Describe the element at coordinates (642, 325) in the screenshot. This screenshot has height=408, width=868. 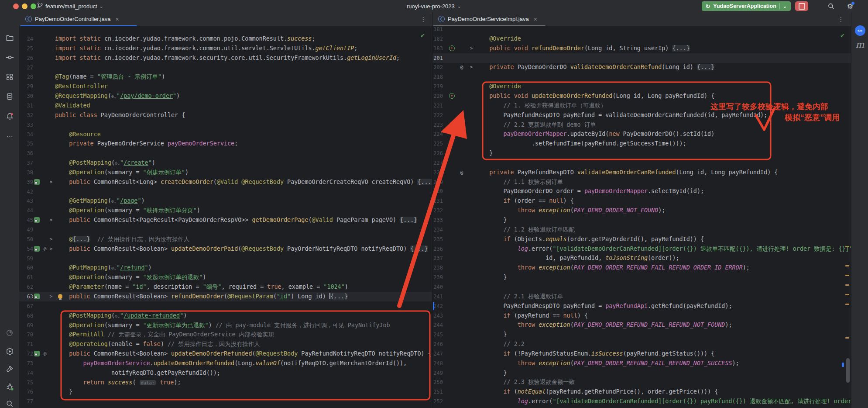
I see `code-line: 244 throw exception(PAY_DEMO_ORDER_REFUN…` at that location.